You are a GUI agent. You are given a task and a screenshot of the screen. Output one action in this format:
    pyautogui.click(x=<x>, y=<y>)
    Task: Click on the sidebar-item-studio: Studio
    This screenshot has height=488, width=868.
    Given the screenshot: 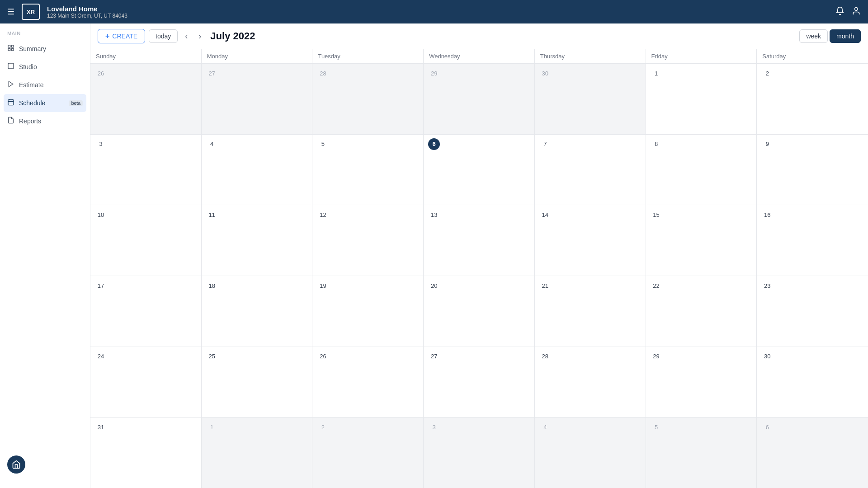 What is the action you would take?
    pyautogui.click(x=45, y=67)
    